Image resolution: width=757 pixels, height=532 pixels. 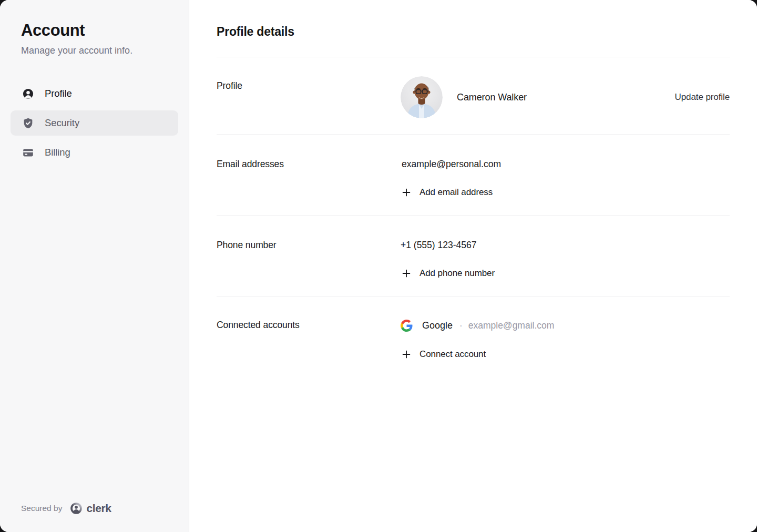 What do you see at coordinates (447, 192) in the screenshot?
I see `add-email-button: Add email address` at bounding box center [447, 192].